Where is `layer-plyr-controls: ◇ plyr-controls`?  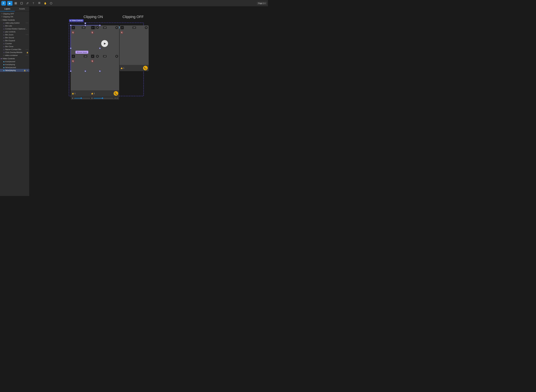
layer-plyr-controls: ◇ plyr-controls is located at coordinates (15, 32).